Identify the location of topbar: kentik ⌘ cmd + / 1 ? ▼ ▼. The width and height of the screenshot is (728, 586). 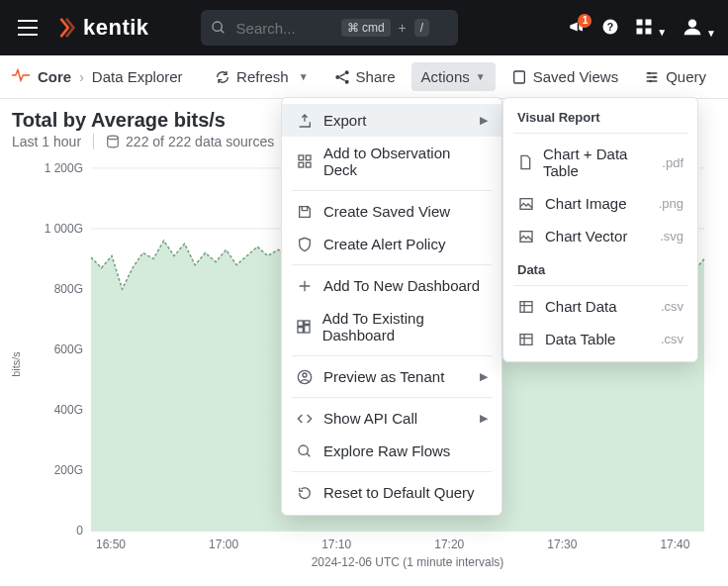
(364, 28).